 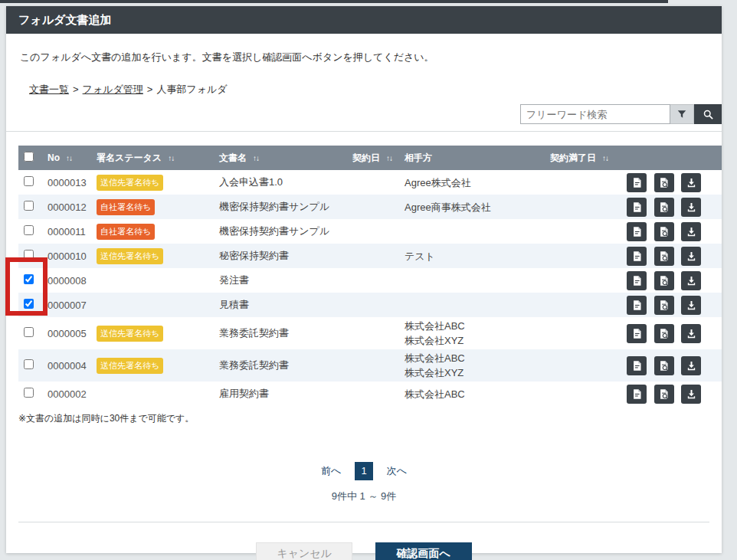 I want to click on magnifier-icon, so click(x=708, y=115).